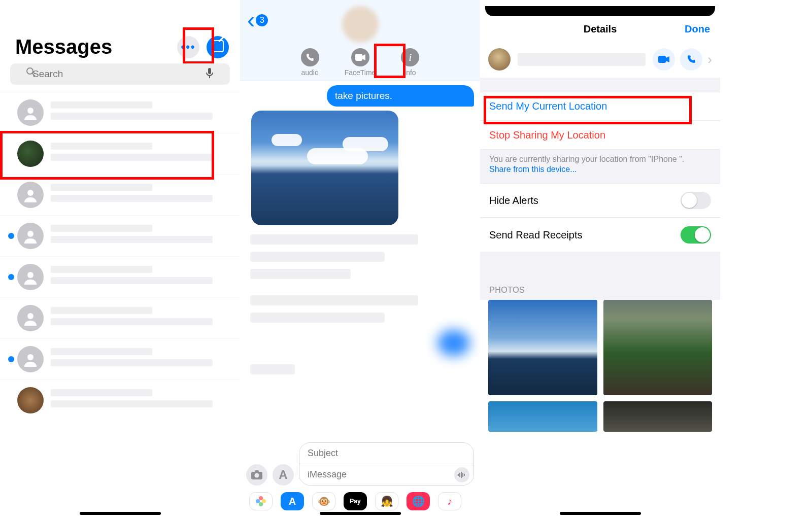 Image resolution: width=812 pixels, height=519 pixels. Describe the element at coordinates (355, 501) in the screenshot. I see `apple-pay-icon: Pay` at that location.